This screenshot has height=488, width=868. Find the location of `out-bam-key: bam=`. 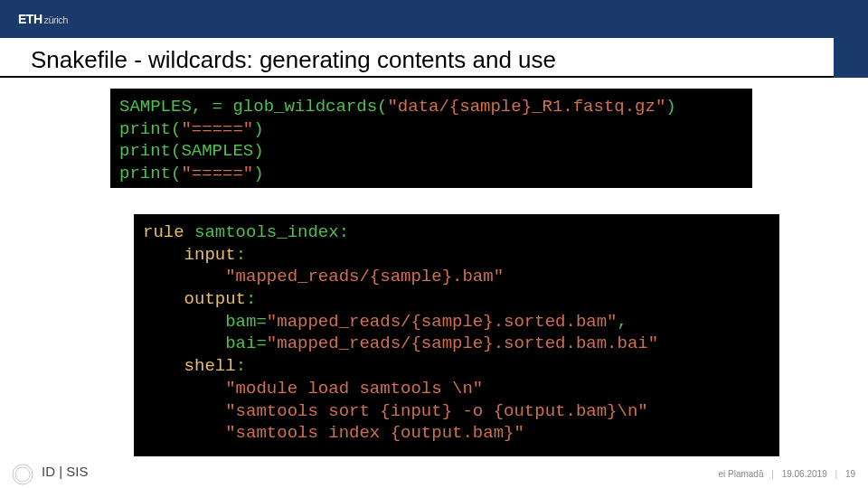

out-bam-key: bam= is located at coordinates (246, 322).